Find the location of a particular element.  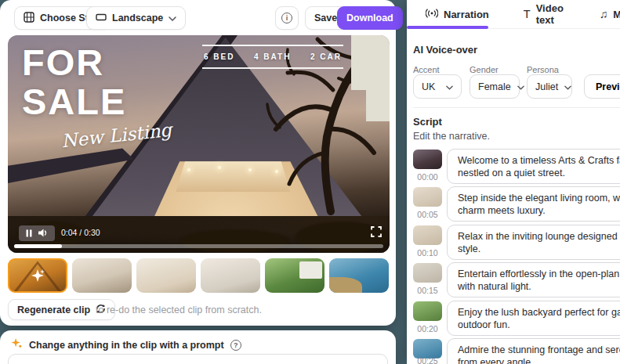

persona-label: Persona is located at coordinates (542, 70).